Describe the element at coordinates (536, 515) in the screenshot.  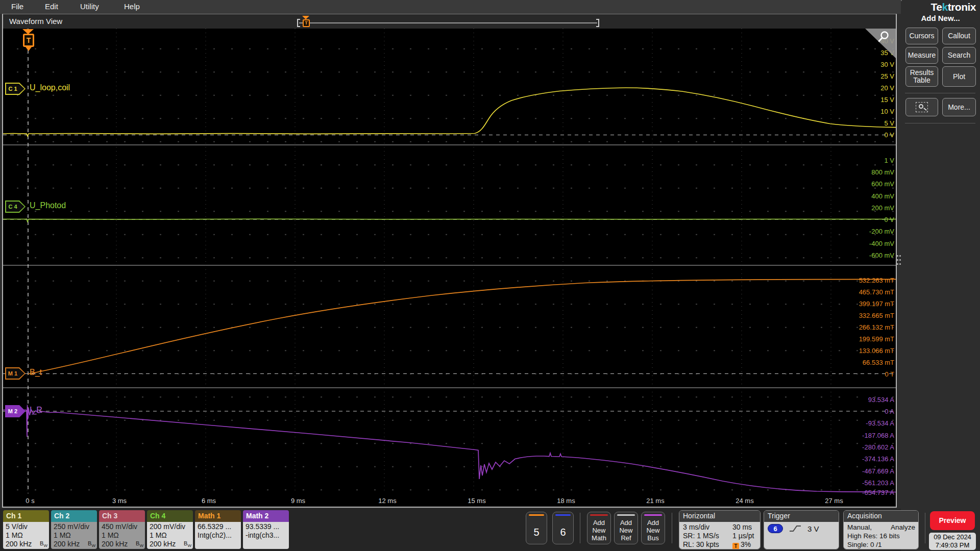
I see `orange-bar` at that location.